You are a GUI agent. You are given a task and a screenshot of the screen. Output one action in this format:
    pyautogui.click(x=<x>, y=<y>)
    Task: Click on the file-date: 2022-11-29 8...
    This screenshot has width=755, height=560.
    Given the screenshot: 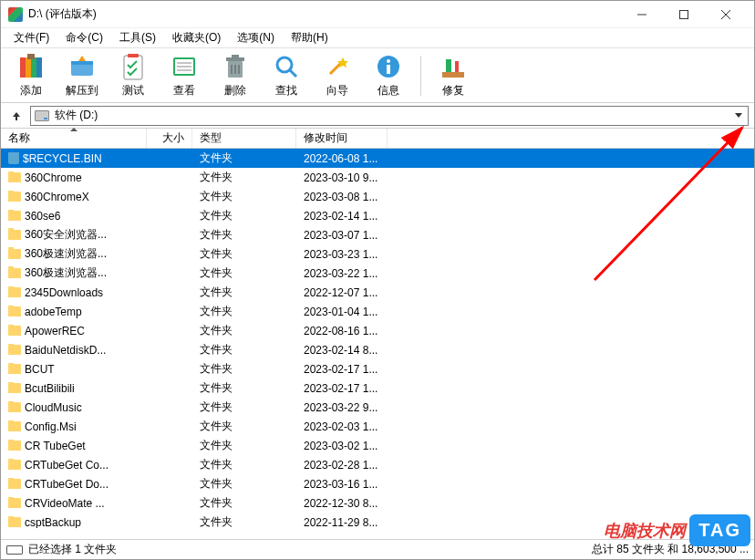 What is the action you would take?
    pyautogui.click(x=342, y=523)
    